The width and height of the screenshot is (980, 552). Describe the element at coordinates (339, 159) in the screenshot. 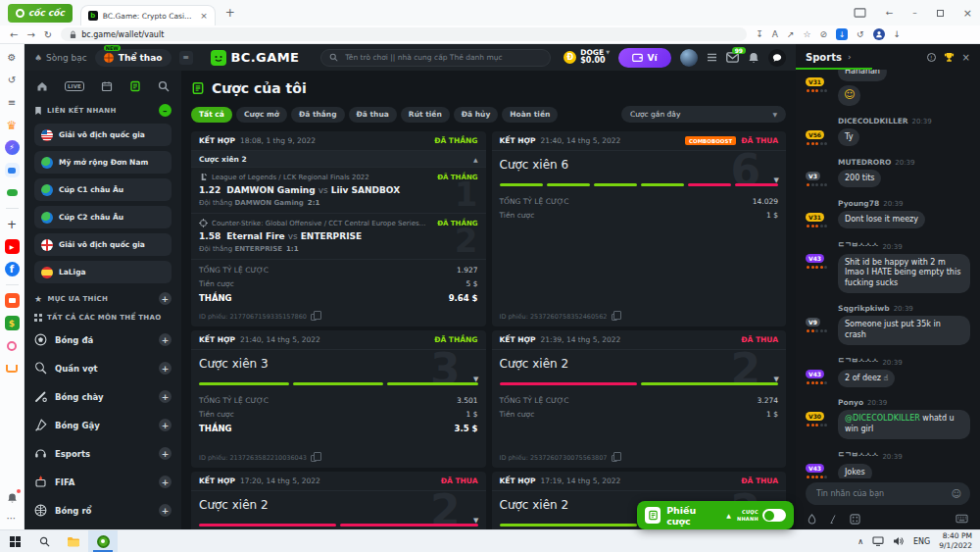

I see `bet-title-row: Cược xiên 2▲` at that location.